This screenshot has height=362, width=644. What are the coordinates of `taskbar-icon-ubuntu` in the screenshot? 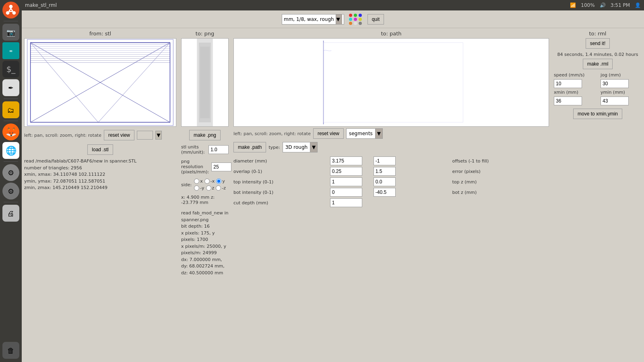 It's located at (11, 10).